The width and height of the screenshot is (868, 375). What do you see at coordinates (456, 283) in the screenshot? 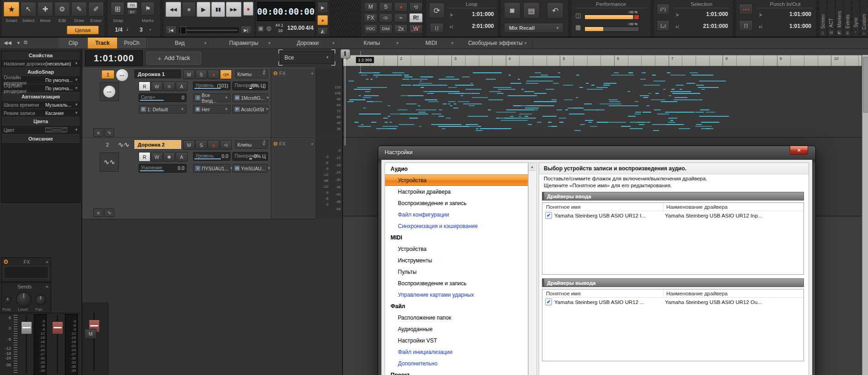
I see `nav-midi-playback-record: Воспроизведение и запись` at bounding box center [456, 283].